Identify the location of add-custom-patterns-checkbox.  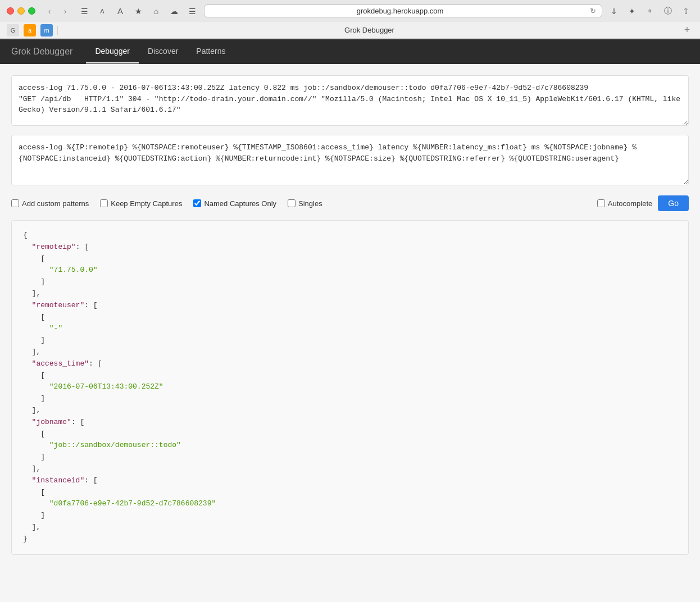
(15, 203).